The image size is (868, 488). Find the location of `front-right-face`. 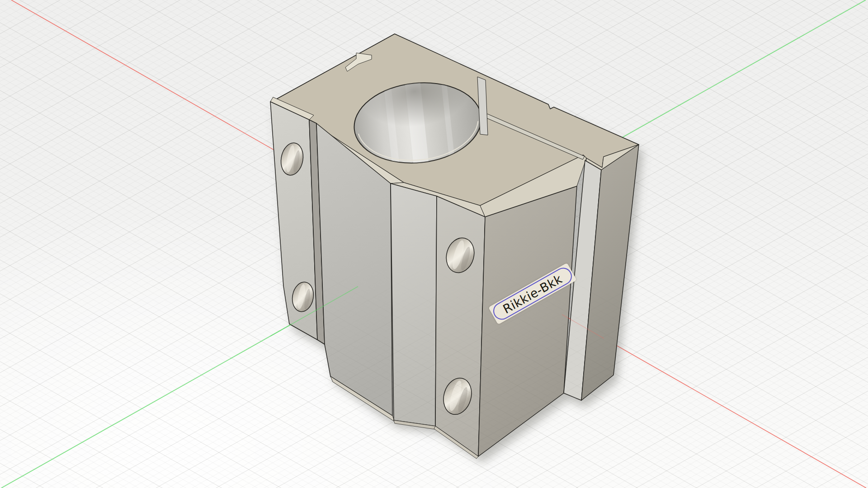

front-right-face is located at coordinates (528, 321).